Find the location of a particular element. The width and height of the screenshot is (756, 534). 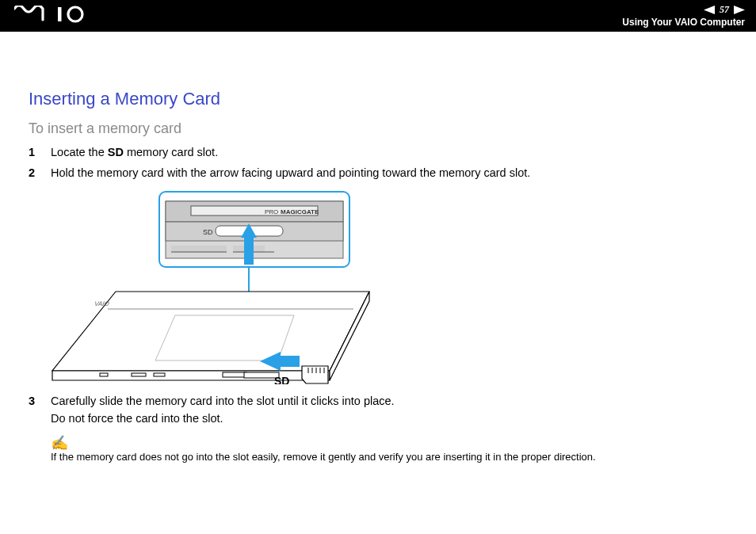

step-number: 1 is located at coordinates (32, 152).